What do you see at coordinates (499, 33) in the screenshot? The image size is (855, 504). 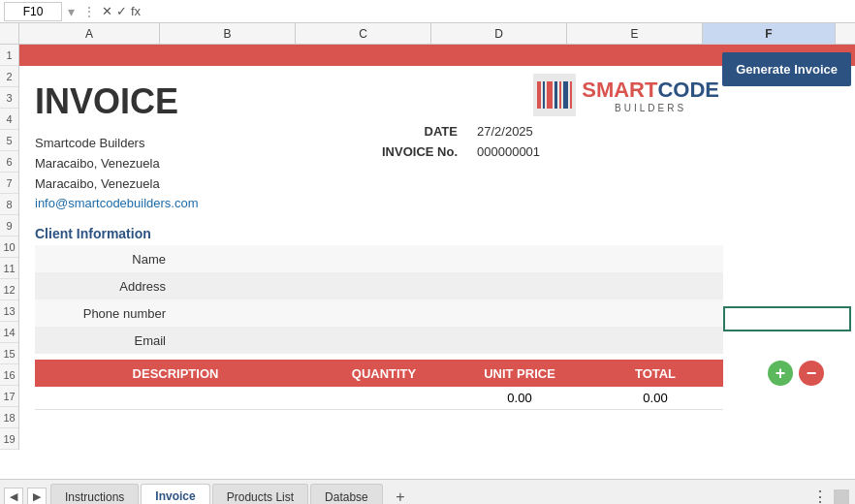 I see `col-header-d: D` at bounding box center [499, 33].